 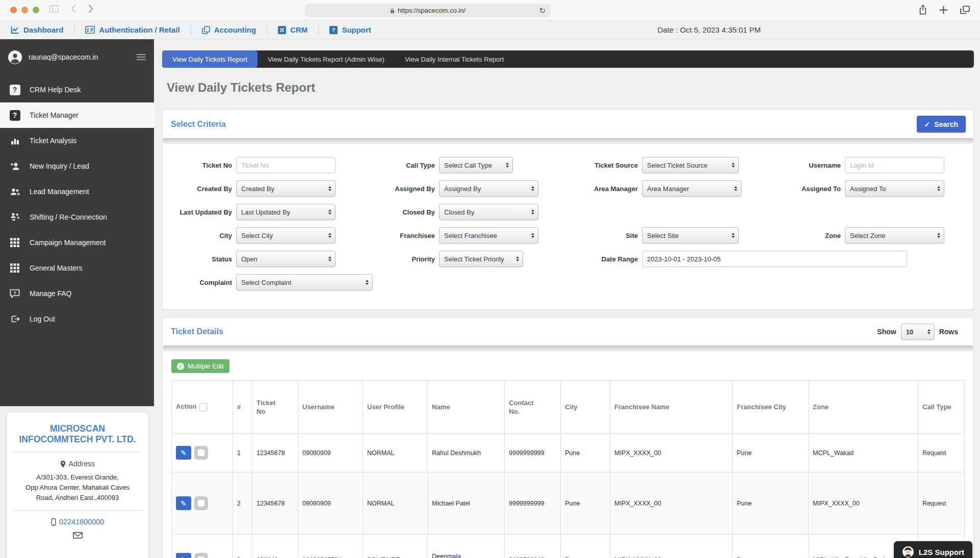 I want to click on column-header-franchisee-name: Franchisee Name, so click(x=672, y=407).